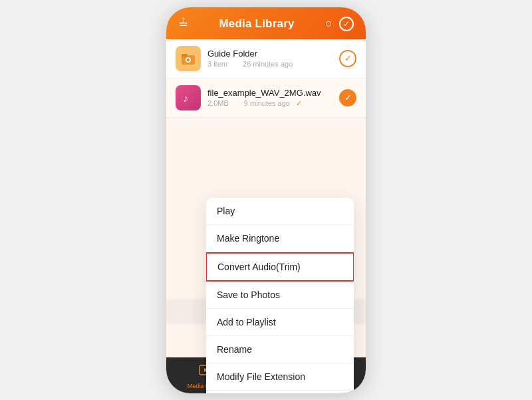 The height and width of the screenshot is (400, 532). I want to click on menu-item-modify-ext: Modify File Extension, so click(280, 377).